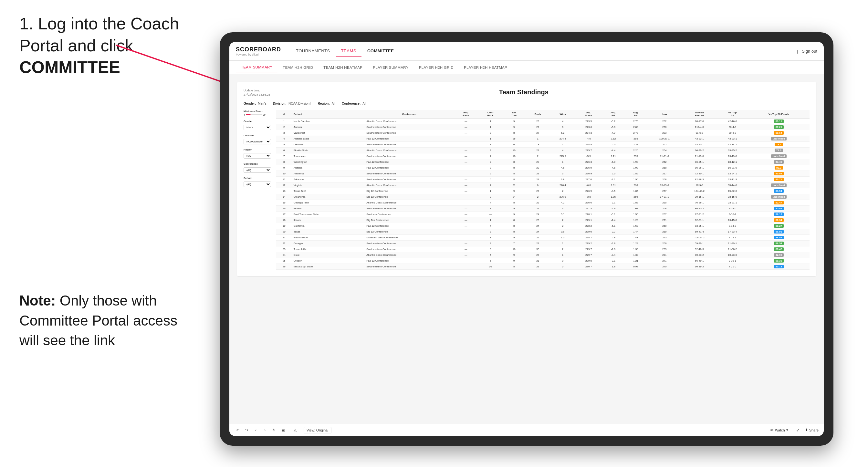  Describe the element at coordinates (779, 430) in the screenshot. I see `watch-button: 👁 Watch ▾` at that location.